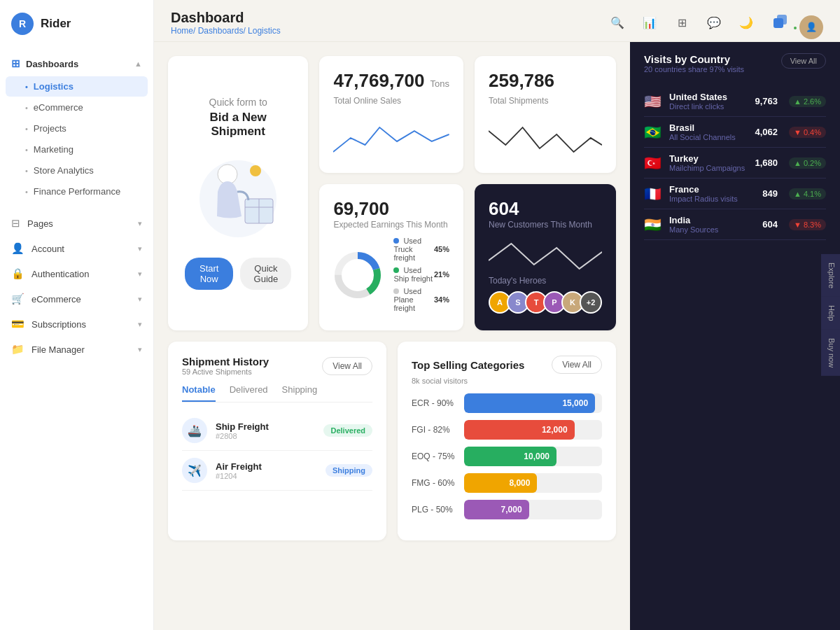 The width and height of the screenshot is (840, 630). Describe the element at coordinates (545, 302) in the screenshot. I see `heroes-avatars: A S T P K +2` at that location.